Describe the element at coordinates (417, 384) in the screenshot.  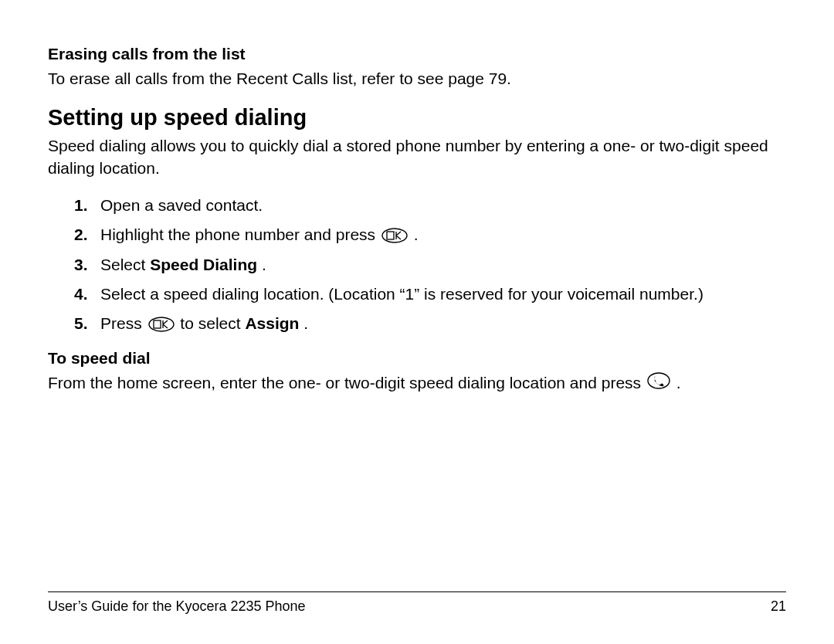
I see `body-to-speed-dial: From the home screen, enter the one- or …` at that location.